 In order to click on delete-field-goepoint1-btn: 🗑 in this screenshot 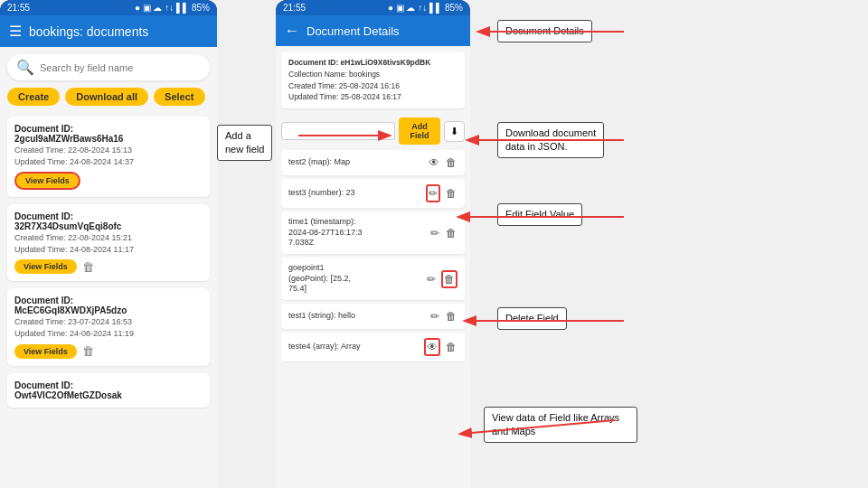, I will do `click(449, 279)`.